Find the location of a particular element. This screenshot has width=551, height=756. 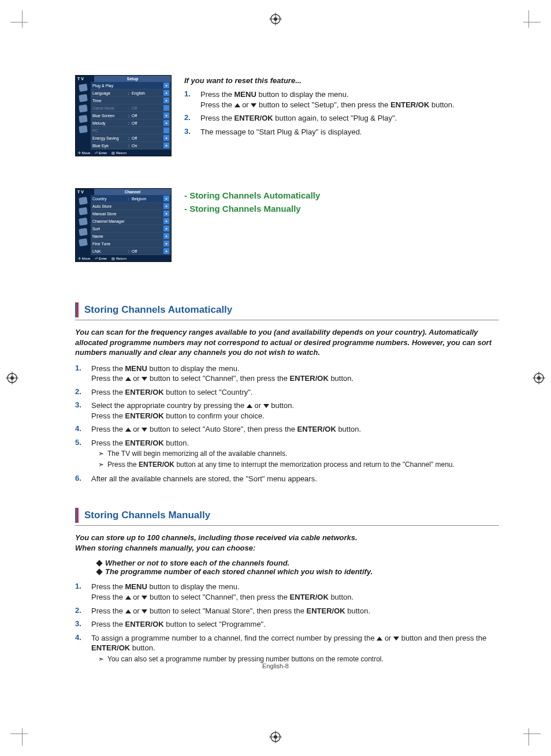

osd-row: LNA::Off▸ is located at coordinates (131, 252).